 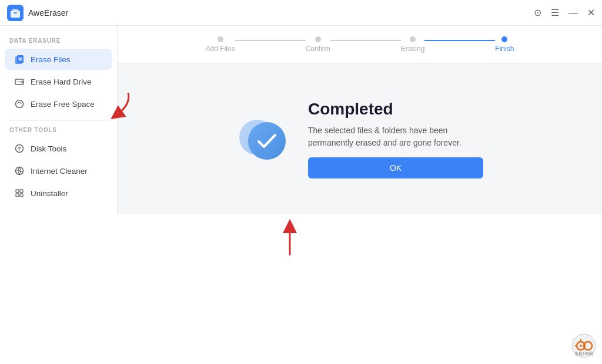 What do you see at coordinates (19, 104) in the screenshot?
I see `erase-free-space-icon` at bounding box center [19, 104].